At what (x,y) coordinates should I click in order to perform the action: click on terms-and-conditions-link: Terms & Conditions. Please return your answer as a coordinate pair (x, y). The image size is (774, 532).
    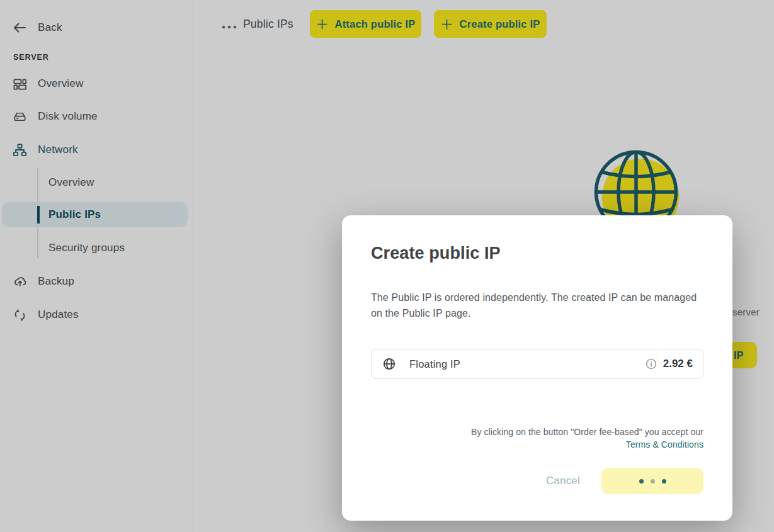
    Looking at the image, I should click on (665, 444).